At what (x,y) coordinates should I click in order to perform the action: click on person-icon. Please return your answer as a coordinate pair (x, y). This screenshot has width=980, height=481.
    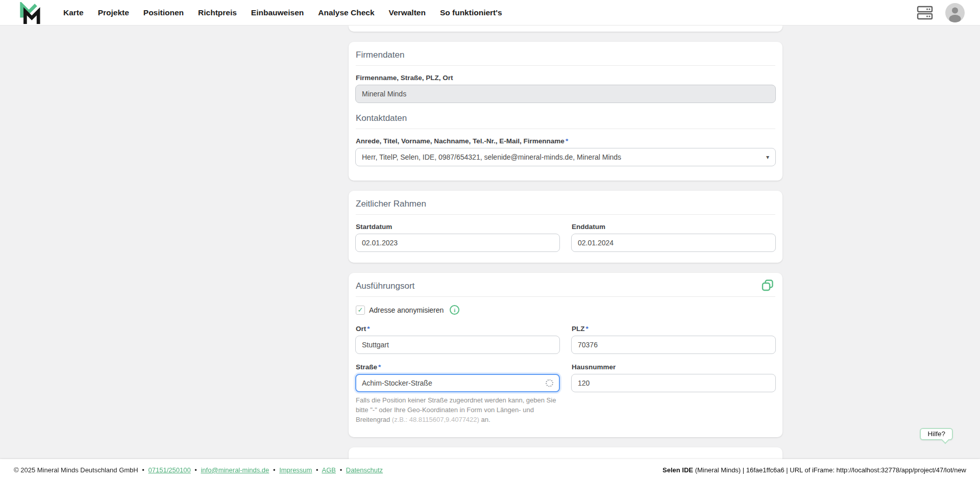
    Looking at the image, I should click on (955, 13).